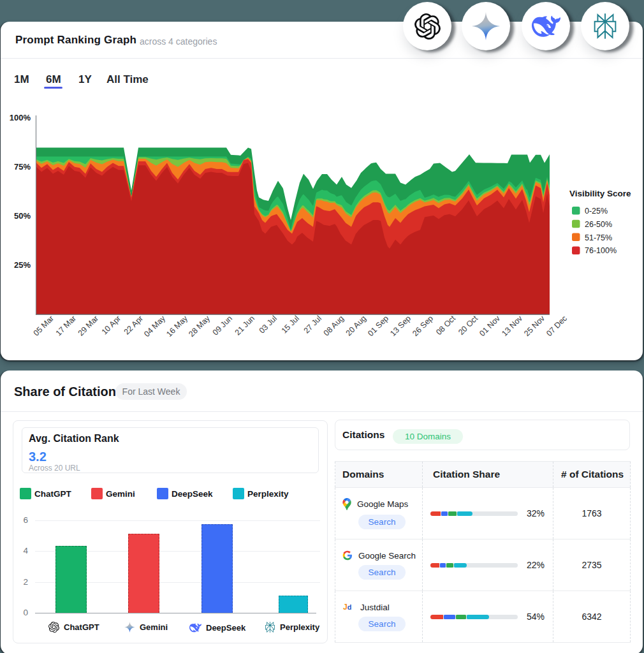 Image resolution: width=644 pixels, height=653 pixels. What do you see at coordinates (199, 326) in the screenshot?
I see `svg-text: 28 May` at bounding box center [199, 326].